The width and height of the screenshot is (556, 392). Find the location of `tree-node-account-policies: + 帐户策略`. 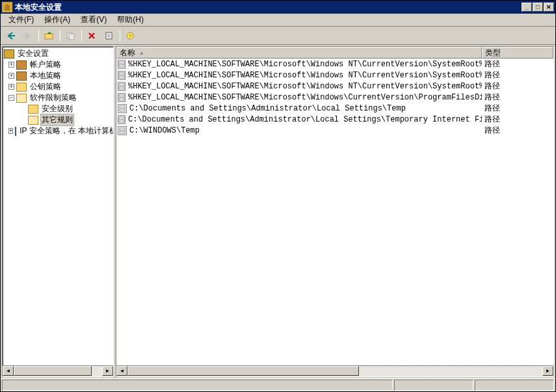

tree-node-account-policies: + 帐户策略 is located at coordinates (60, 65).